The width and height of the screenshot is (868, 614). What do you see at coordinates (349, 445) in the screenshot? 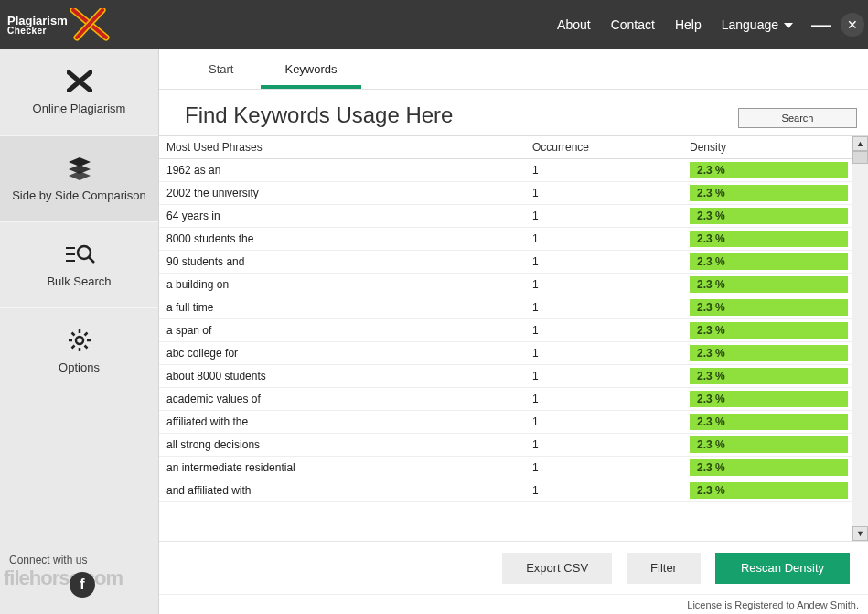
I see `cell-phrase: all strong decisions` at bounding box center [349, 445].